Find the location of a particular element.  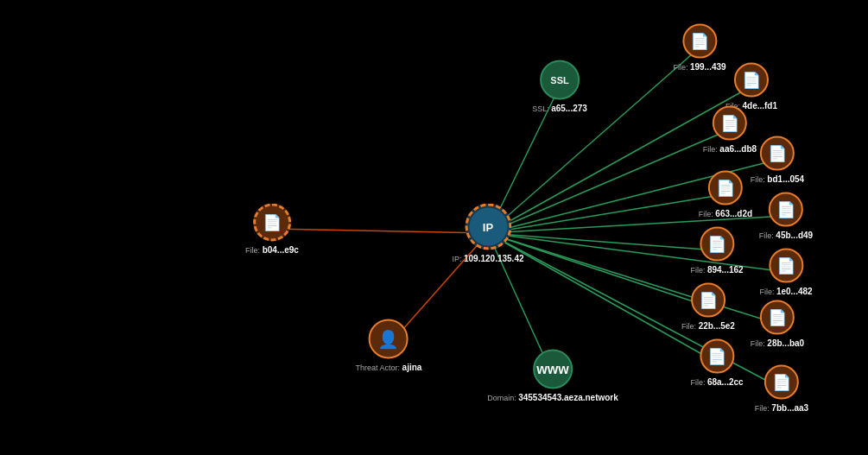

file-node-8: 📄 File: 22b...5e2 is located at coordinates (708, 307).